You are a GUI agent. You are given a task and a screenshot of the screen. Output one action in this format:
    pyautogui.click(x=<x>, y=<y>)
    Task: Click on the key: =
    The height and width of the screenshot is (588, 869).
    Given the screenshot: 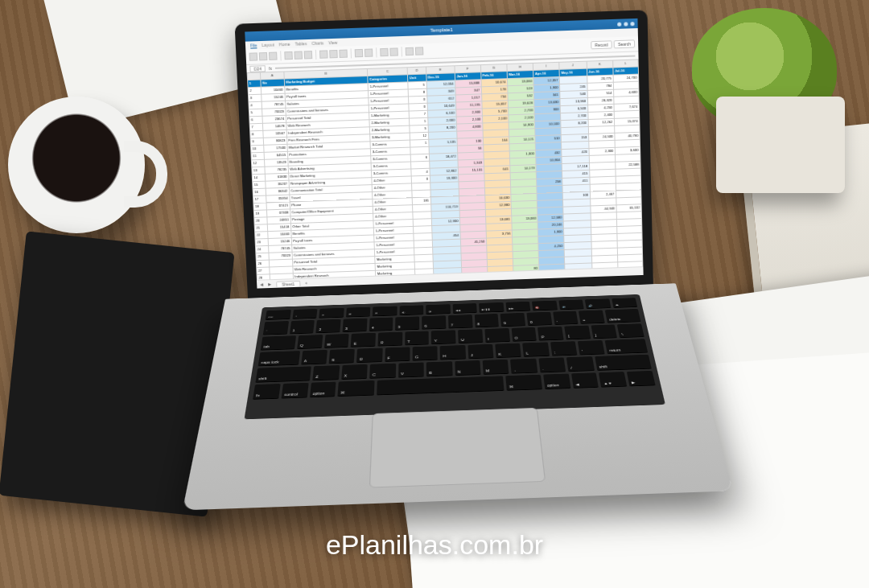 What is the action you would take?
    pyautogui.click(x=592, y=317)
    